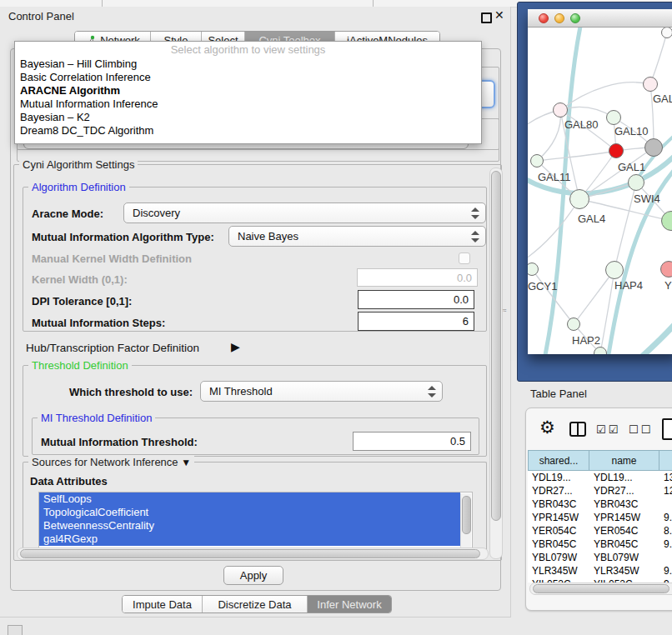  I want to click on manual-kernel-checkbox, so click(464, 258).